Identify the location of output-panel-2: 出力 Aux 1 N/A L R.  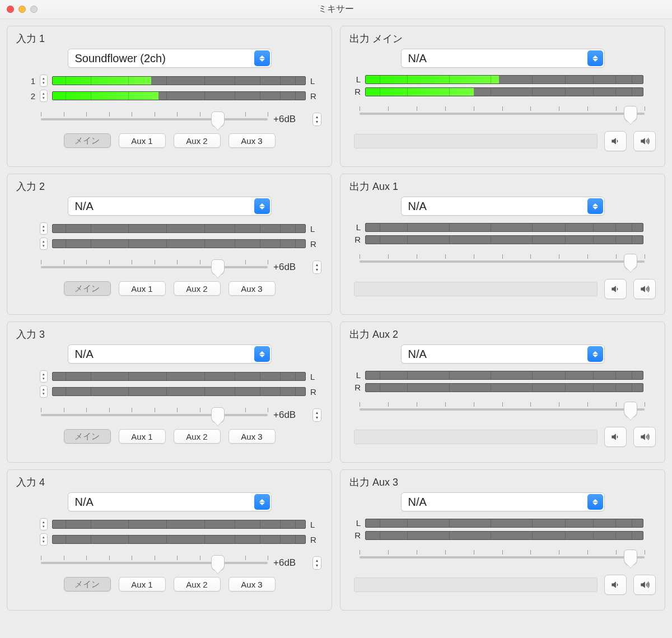
(503, 244).